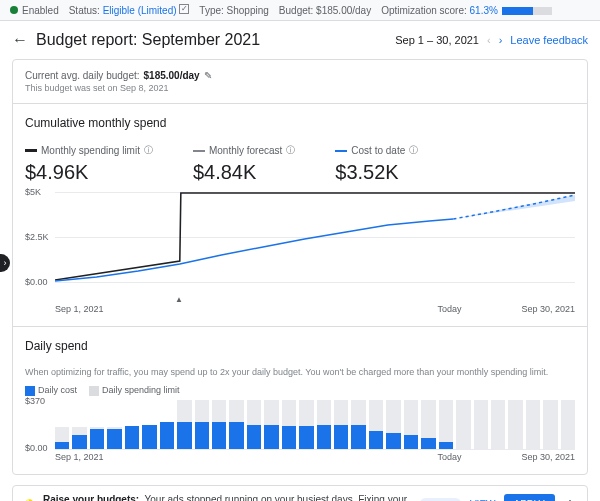 Image resolution: width=600 pixels, height=501 pixels. I want to click on limit-swatch-icon, so click(31, 150).